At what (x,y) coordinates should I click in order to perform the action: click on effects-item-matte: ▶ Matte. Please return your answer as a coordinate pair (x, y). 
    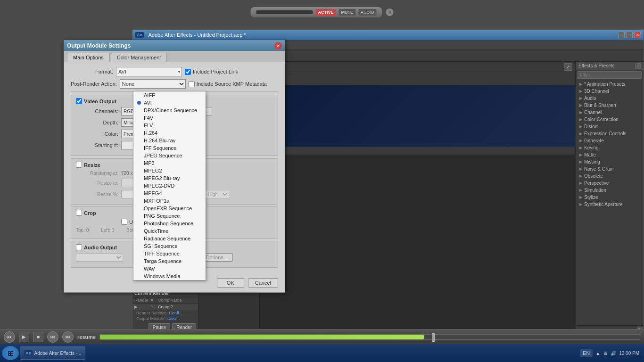
    Looking at the image, I should click on (610, 155).